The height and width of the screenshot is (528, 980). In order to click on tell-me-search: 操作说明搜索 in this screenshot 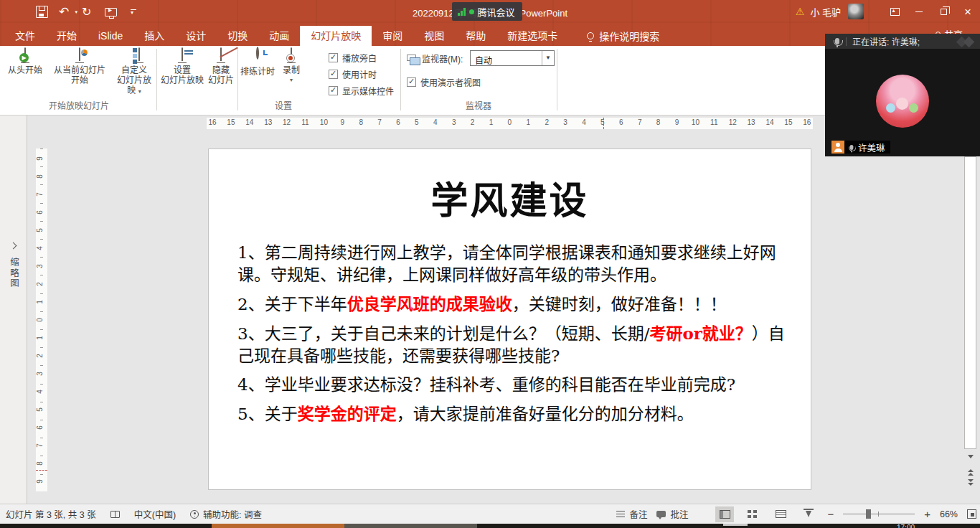, I will do `click(623, 36)`.